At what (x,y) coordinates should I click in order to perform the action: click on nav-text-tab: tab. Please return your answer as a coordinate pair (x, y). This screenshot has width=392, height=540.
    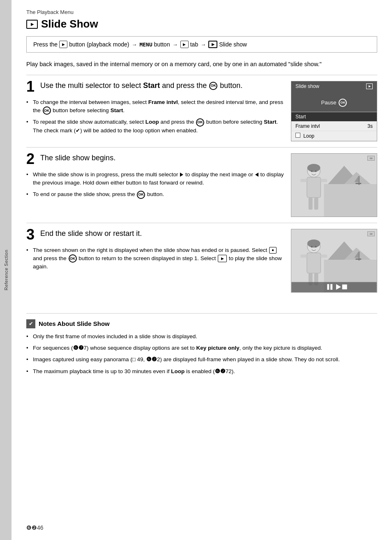
    Looking at the image, I should click on (194, 44).